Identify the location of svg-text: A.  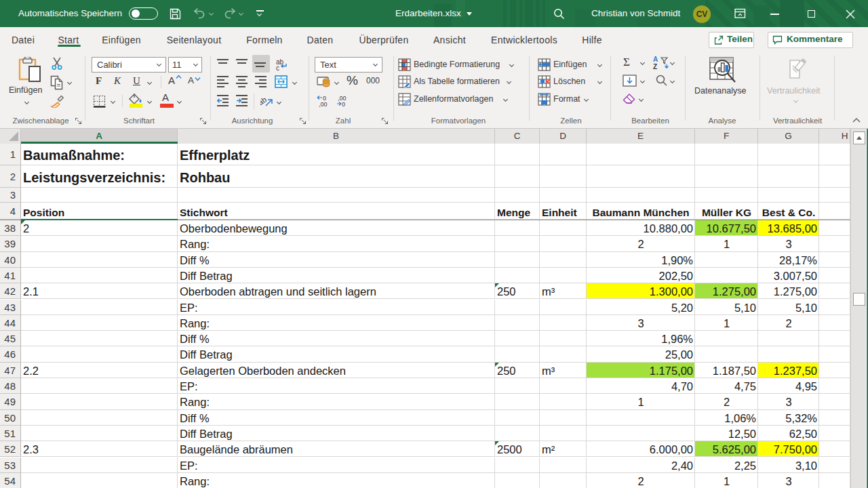
(655, 60).